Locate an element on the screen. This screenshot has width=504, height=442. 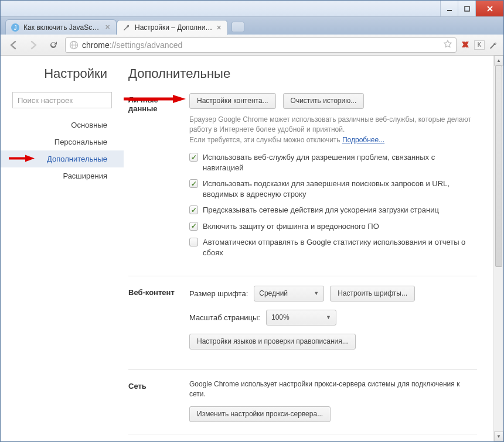
font-size-select: Средний▼ is located at coordinates (289, 294).